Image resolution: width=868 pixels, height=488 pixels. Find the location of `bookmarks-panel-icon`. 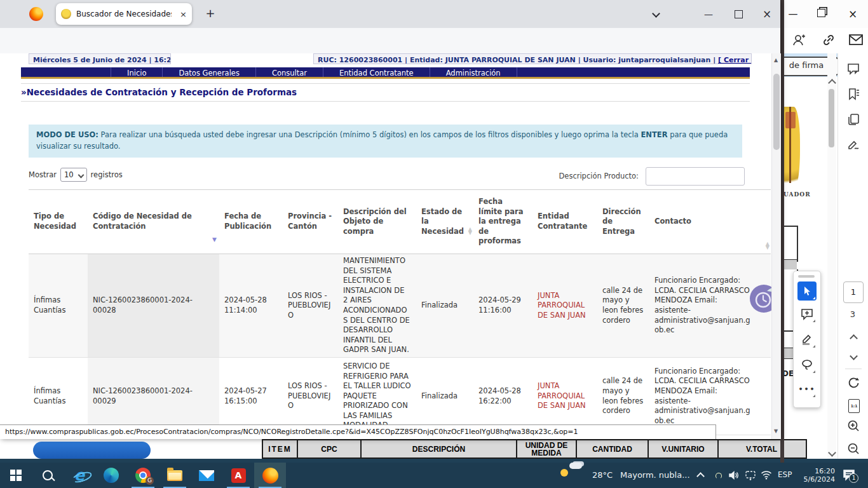

bookmarks-panel-icon is located at coordinates (853, 94).